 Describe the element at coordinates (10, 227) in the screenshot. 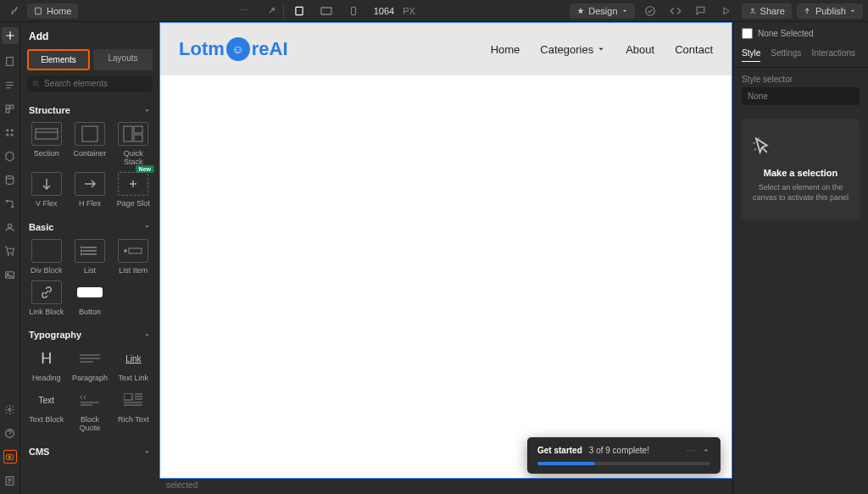

I see `users-icon` at that location.